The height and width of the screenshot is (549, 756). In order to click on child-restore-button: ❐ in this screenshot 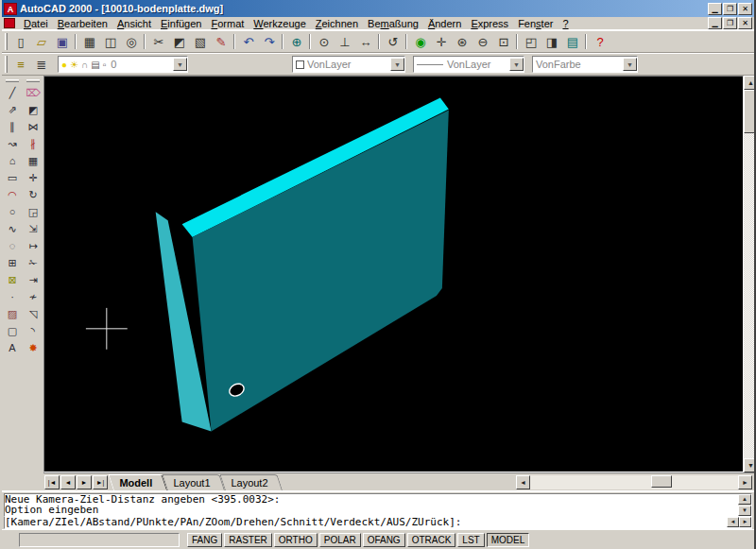, I will do `click(730, 23)`.